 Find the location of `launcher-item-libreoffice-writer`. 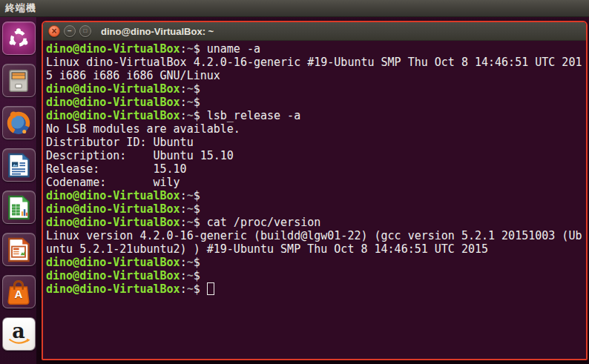

launcher-item-libreoffice-writer is located at coordinates (19, 165).